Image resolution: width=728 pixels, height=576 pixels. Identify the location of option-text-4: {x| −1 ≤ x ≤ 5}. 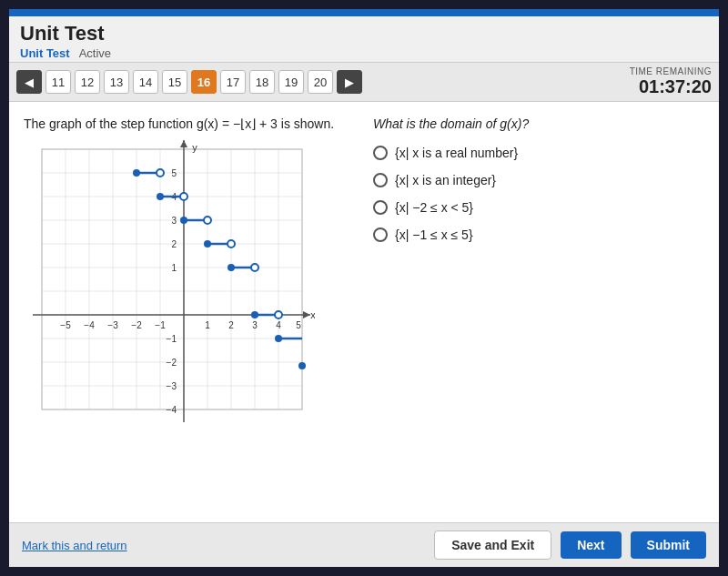
(434, 235).